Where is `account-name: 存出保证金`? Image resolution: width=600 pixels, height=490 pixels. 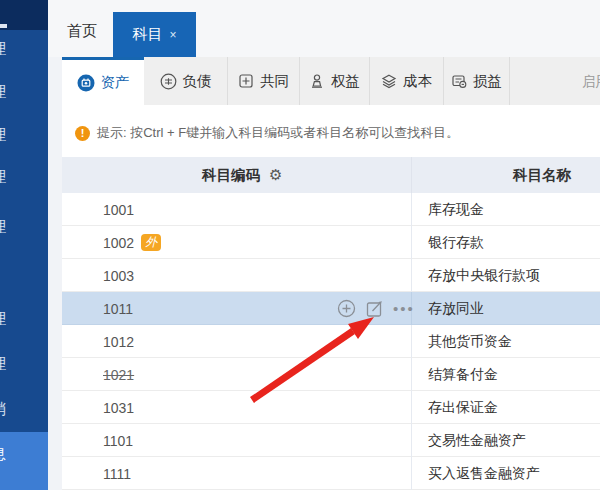 account-name: 存出保证金 is located at coordinates (463, 408).